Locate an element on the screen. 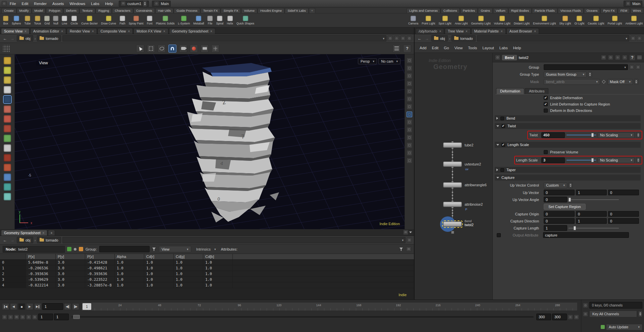  shelf-tool: Box is located at coordinates (6, 20).